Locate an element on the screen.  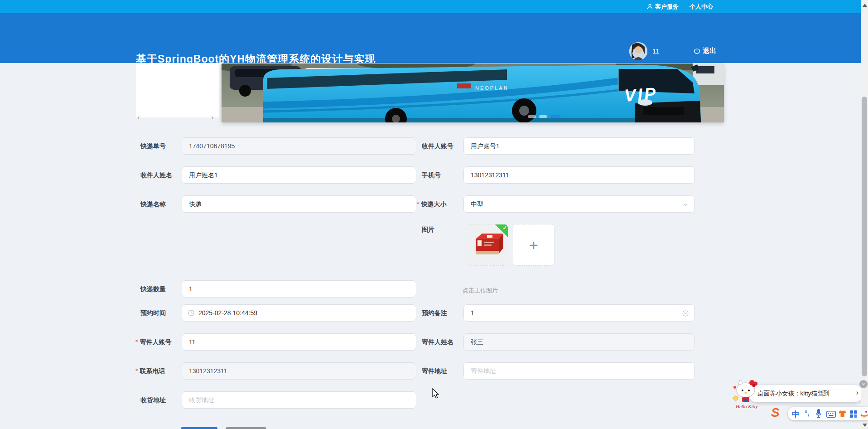
uploaded-image-thumb: ✓ is located at coordinates (487, 245).